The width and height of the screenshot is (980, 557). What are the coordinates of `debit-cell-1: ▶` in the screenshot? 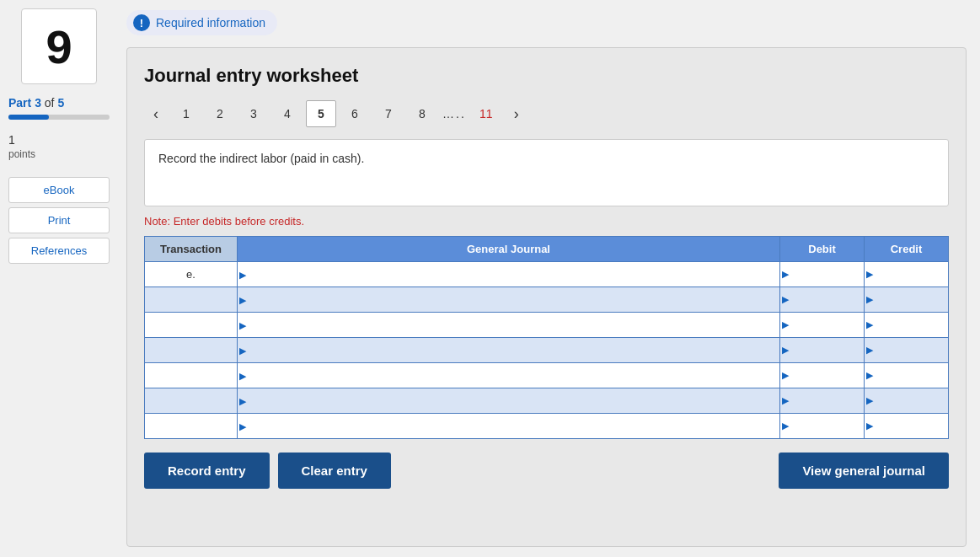 It's located at (822, 275).